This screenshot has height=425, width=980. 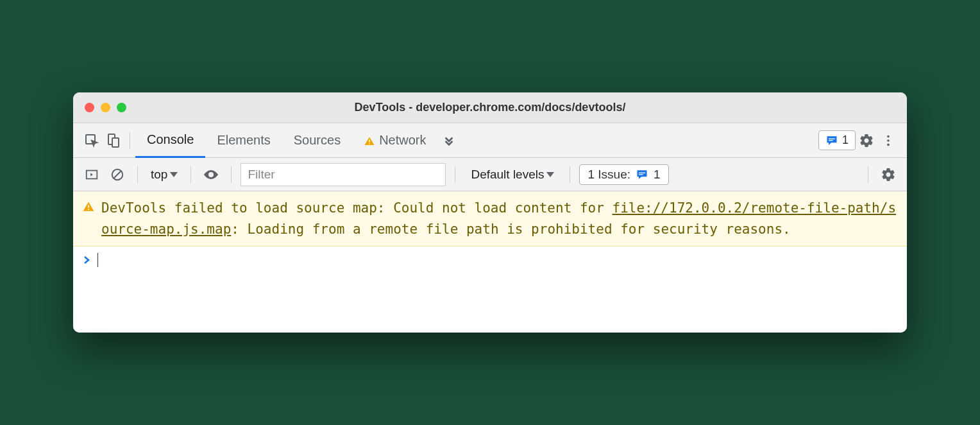 What do you see at coordinates (244, 140) in the screenshot?
I see `tab-label: Elements` at bounding box center [244, 140].